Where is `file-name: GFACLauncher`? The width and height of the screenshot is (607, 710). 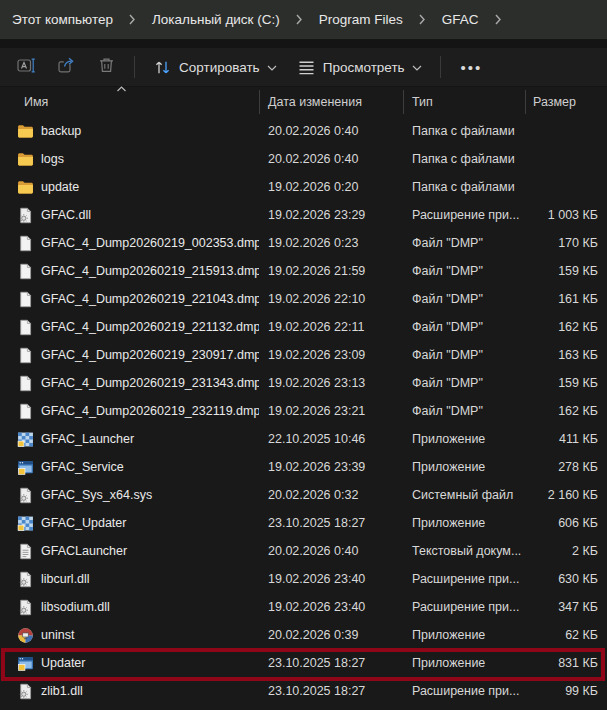 file-name: GFACLauncher is located at coordinates (84, 551).